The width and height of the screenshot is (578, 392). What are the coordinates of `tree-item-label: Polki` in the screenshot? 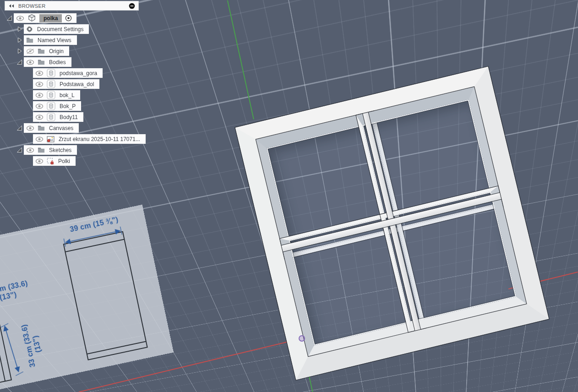 It's located at (64, 161).